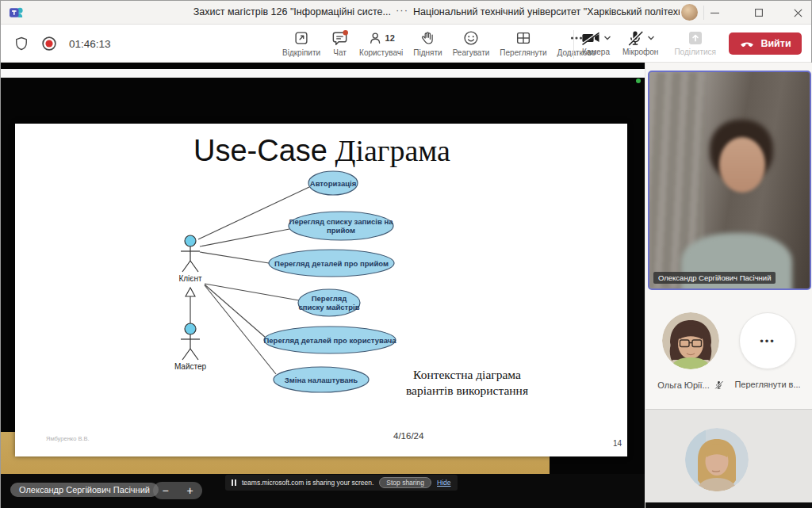 Image resolution: width=812 pixels, height=508 pixels. I want to click on participants-icon, so click(376, 38).